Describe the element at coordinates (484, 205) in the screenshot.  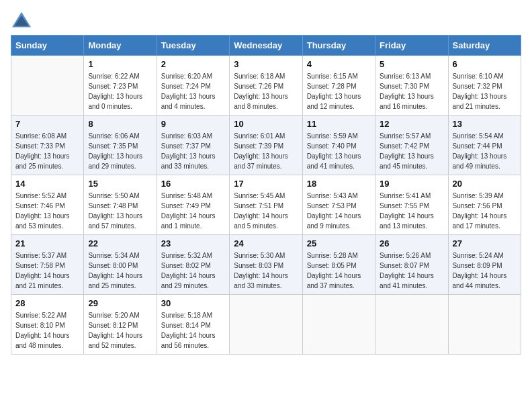
I see `calendar-cell: 20Sunrise: 5:39 AMSunset: 7:56 PMDayligh…` at that location.